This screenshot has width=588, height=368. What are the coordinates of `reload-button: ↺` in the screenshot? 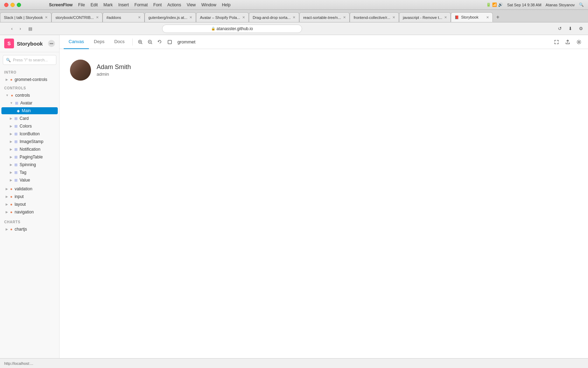 It's located at (560, 29).